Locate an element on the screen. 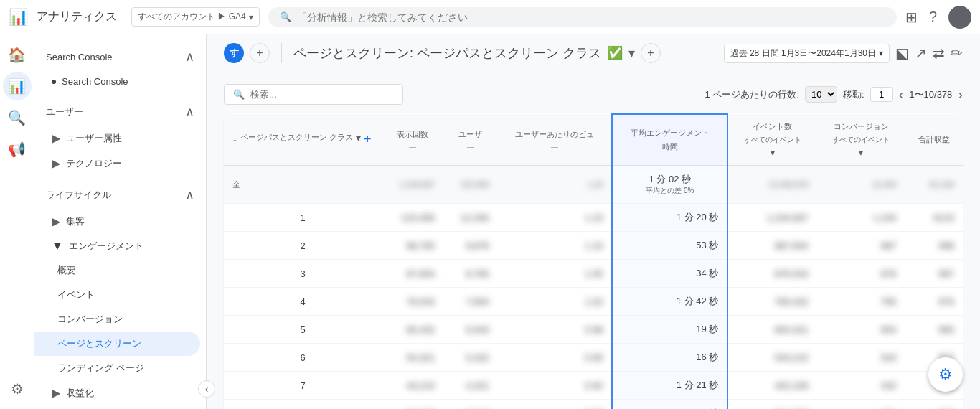  help-icon: ? is located at coordinates (933, 17).